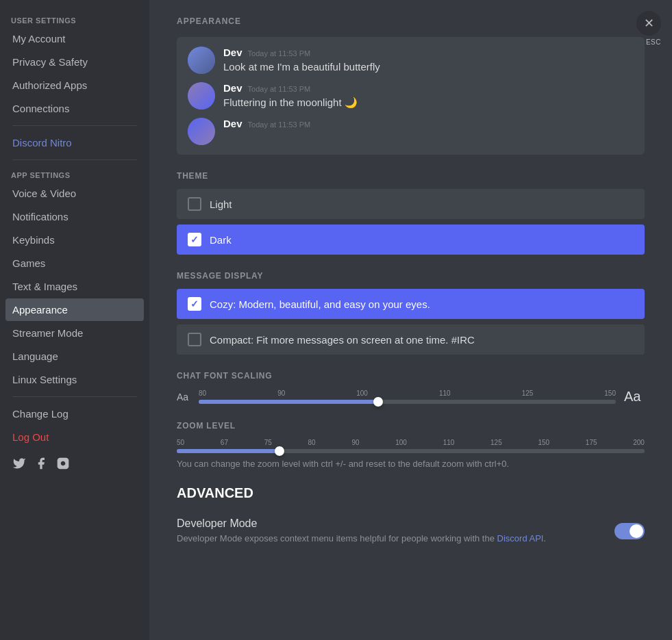 This screenshot has height=640, width=672. What do you see at coordinates (411, 304) in the screenshot?
I see `cozy-option: ✓ Cozy: Modern, beautiful, and easy on y…` at bounding box center [411, 304].